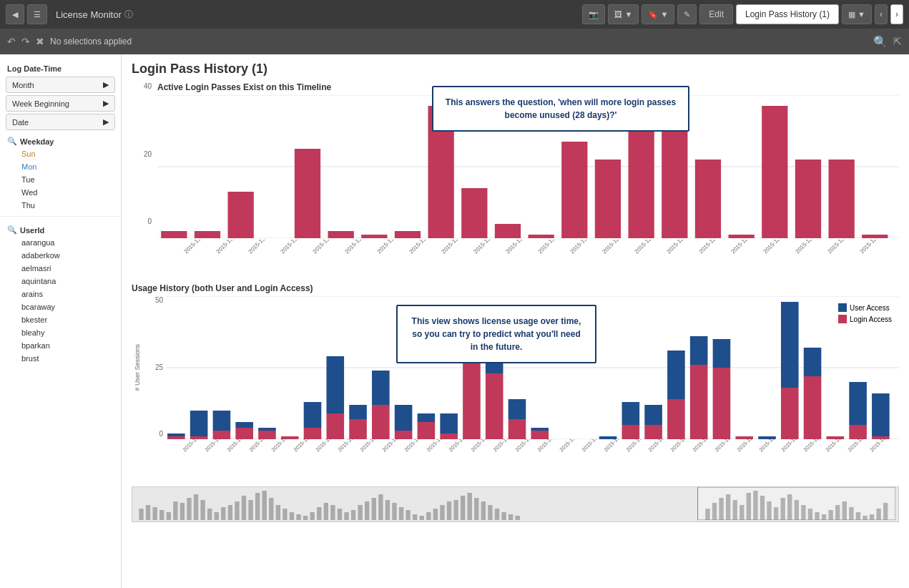 The image size is (909, 588). What do you see at coordinates (37, 14) in the screenshot?
I see `list-button: ☰` at bounding box center [37, 14].